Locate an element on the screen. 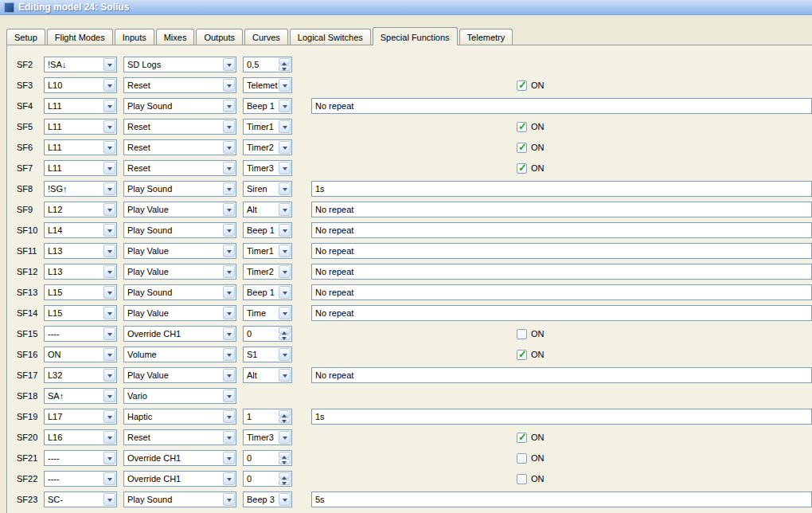 This screenshot has width=812, height=513. repeat-field: 5s is located at coordinates (562, 499).